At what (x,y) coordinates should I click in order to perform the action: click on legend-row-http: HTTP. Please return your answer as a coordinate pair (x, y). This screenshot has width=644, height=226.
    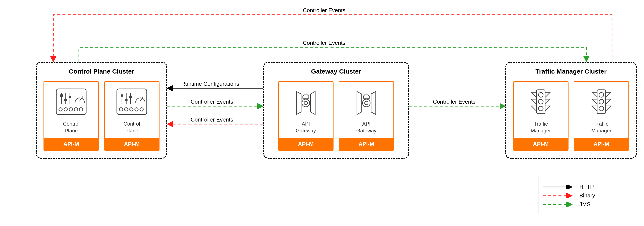
    Looking at the image, I should click on (579, 187).